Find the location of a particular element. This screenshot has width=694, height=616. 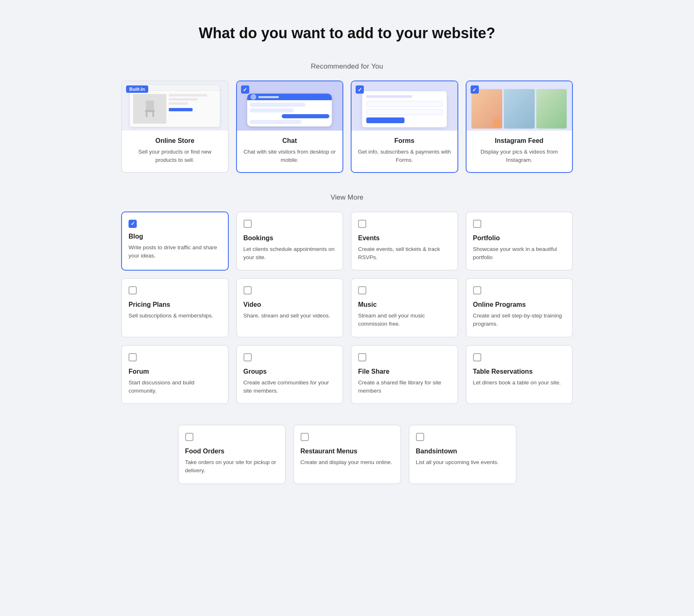

checkbox-food-orders is located at coordinates (189, 437).